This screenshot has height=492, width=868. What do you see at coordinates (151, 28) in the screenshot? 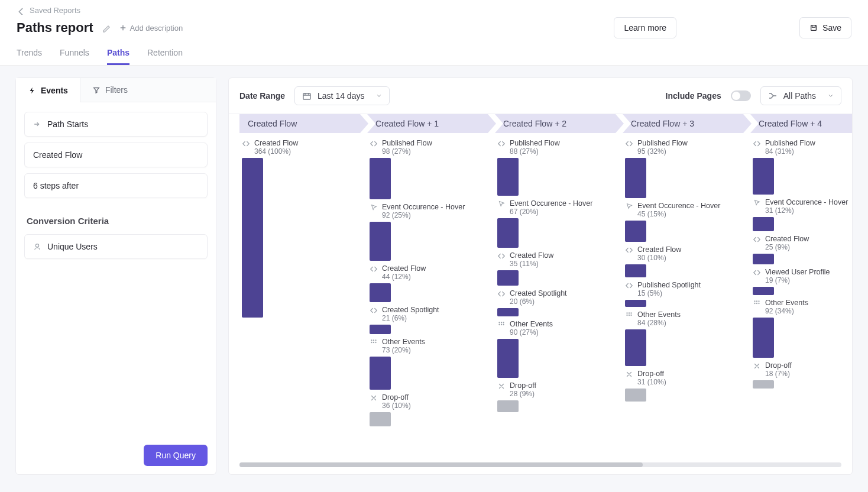
I see `add-description: Add description` at bounding box center [151, 28].